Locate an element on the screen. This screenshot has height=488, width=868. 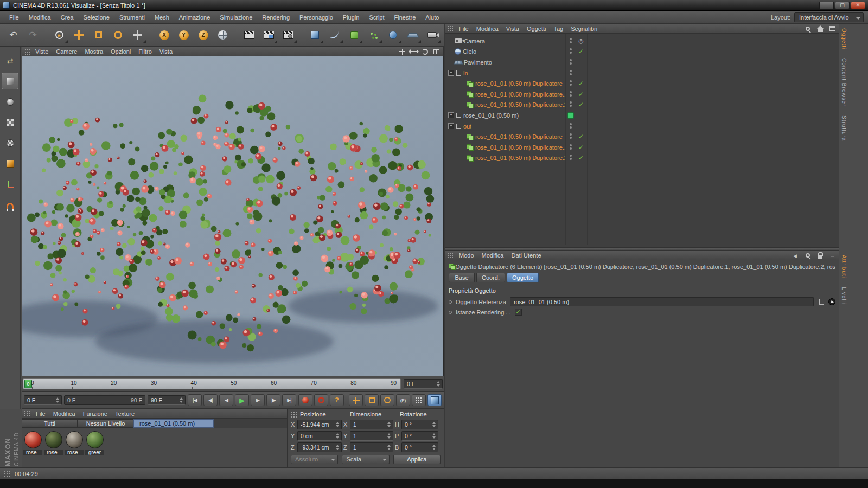
goto-end-button: ▶| is located at coordinates (289, 400).